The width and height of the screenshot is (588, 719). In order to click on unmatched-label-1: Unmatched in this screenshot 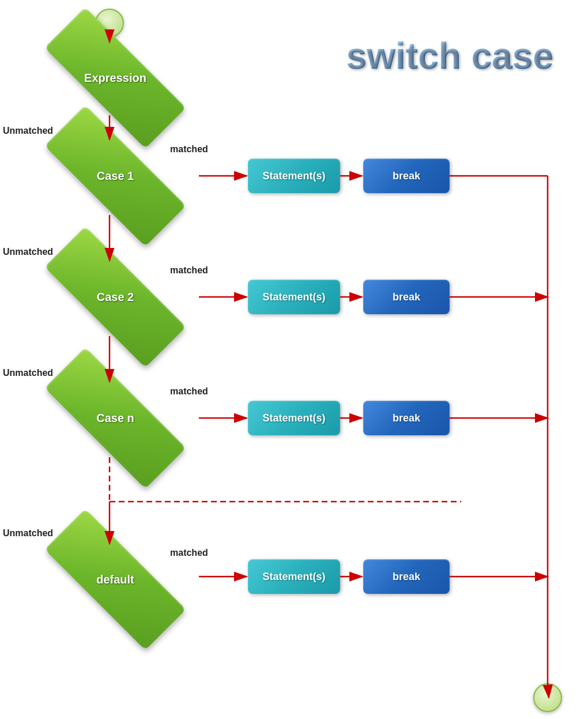, I will do `click(28, 131)`.